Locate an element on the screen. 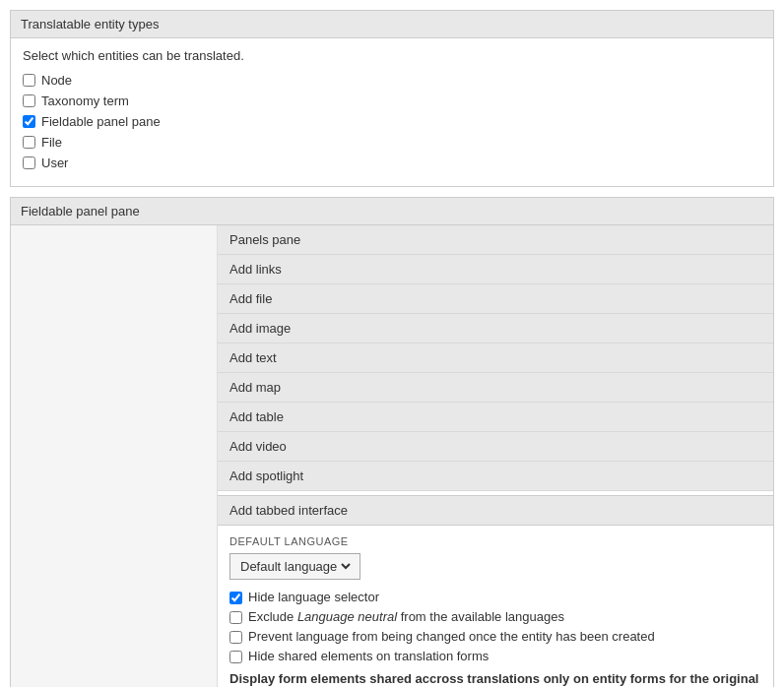  prevent-change-label: Prevent language from being changed once… is located at coordinates (451, 636).